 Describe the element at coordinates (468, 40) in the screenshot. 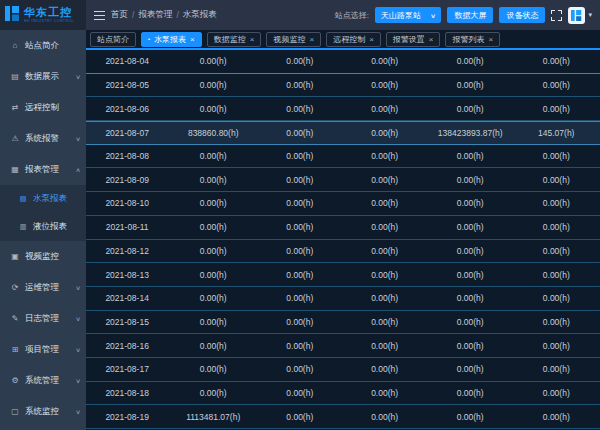

I see `tab-label: 报警列表` at that location.